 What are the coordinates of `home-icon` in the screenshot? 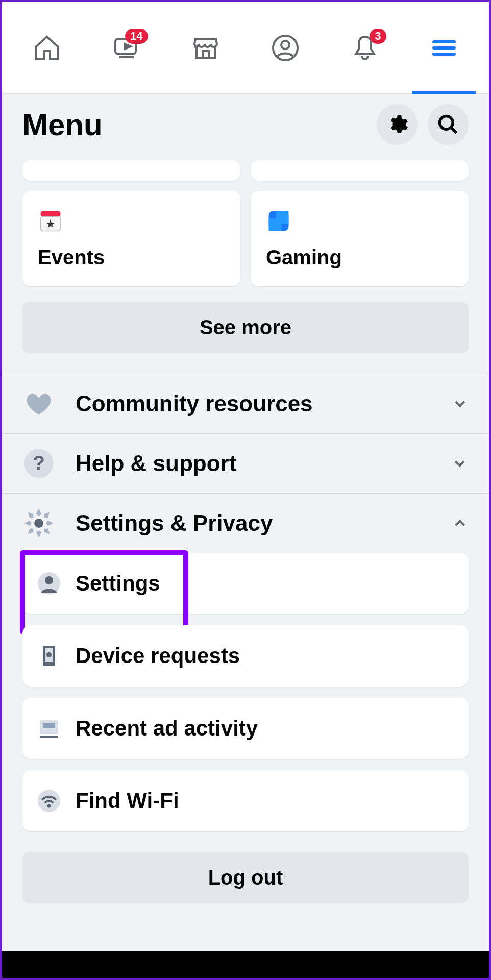 It's located at (47, 48).